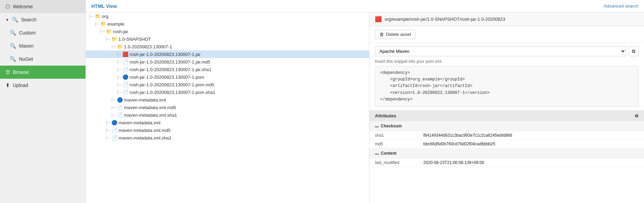  I want to click on tree-node-snapshot: ├─ 📁 1.0-SNAPSHOT, so click(228, 39).